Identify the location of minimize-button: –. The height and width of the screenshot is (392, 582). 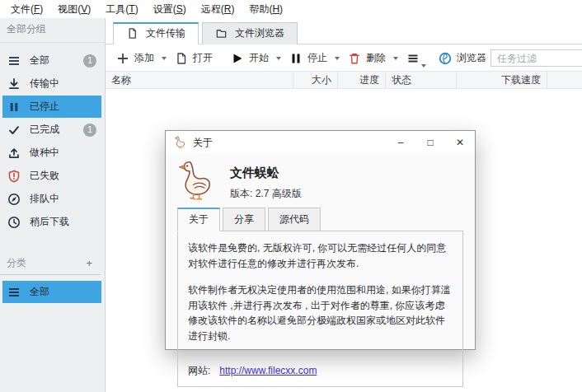
(401, 142).